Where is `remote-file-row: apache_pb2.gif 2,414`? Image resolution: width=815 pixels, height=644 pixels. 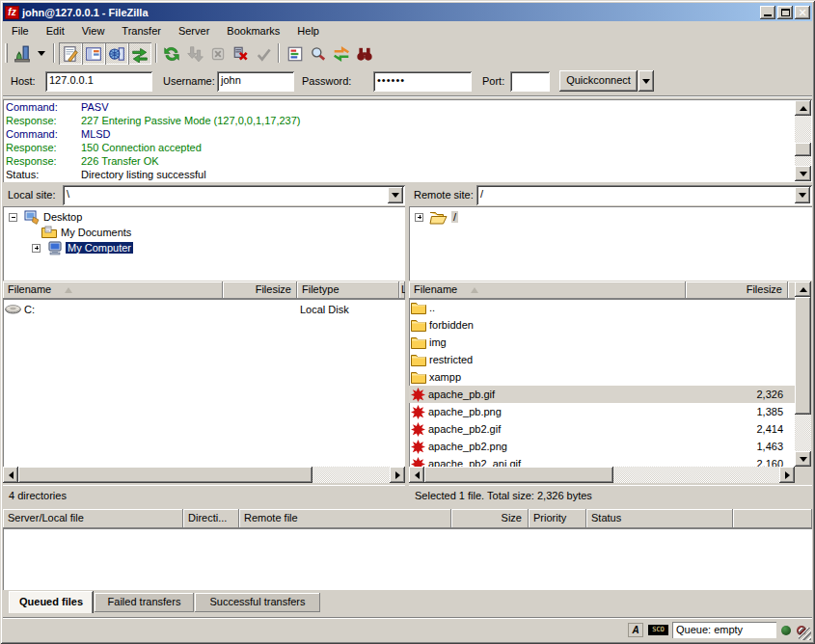
remote-file-row: apache_pb2.gif 2,414 is located at coordinates (602, 429).